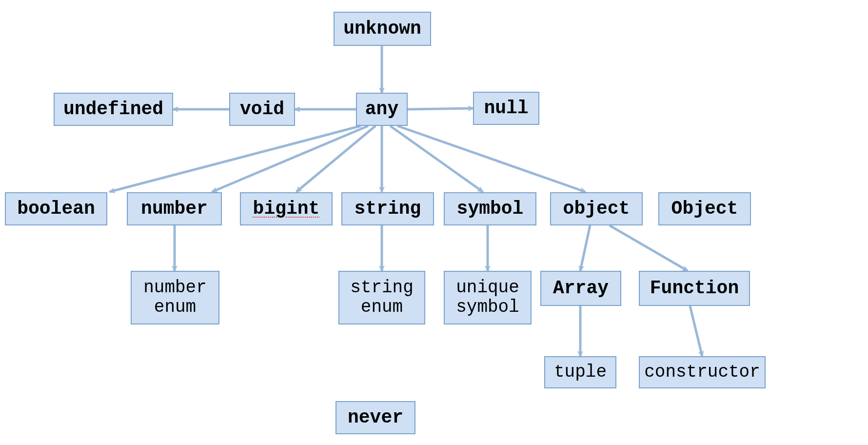  Describe the element at coordinates (705, 209) in the screenshot. I see `node-object-uc: Object` at that location.